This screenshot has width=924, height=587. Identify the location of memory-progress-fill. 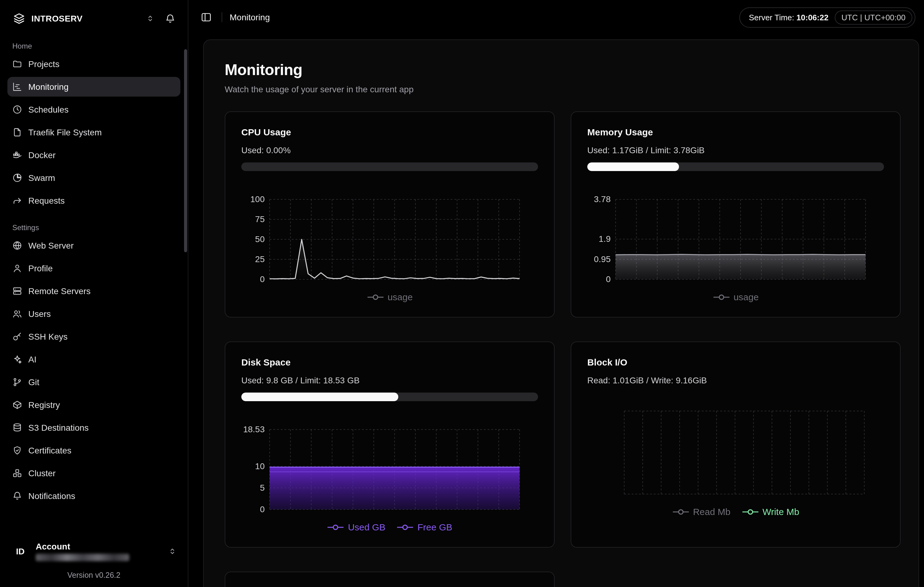
(633, 167).